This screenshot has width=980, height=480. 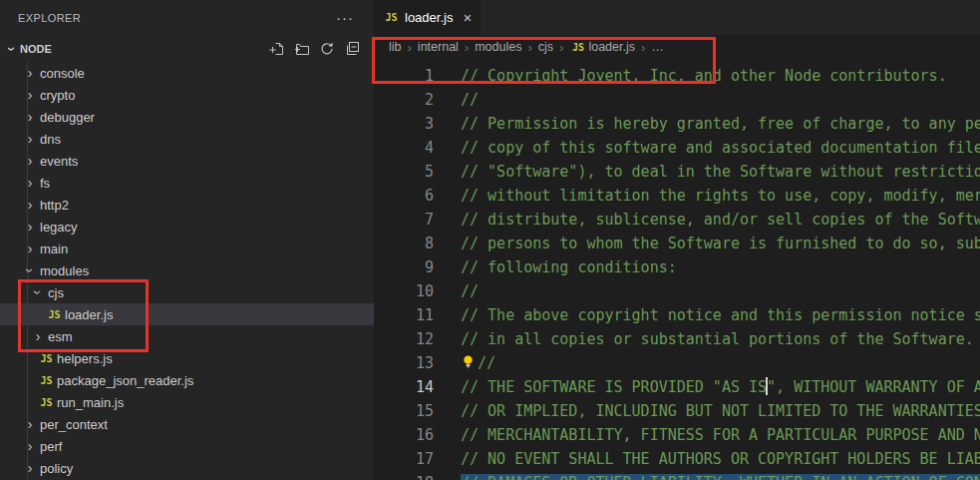 What do you see at coordinates (677, 267) in the screenshot?
I see `code-line-9: 9// following conditions:` at bounding box center [677, 267].